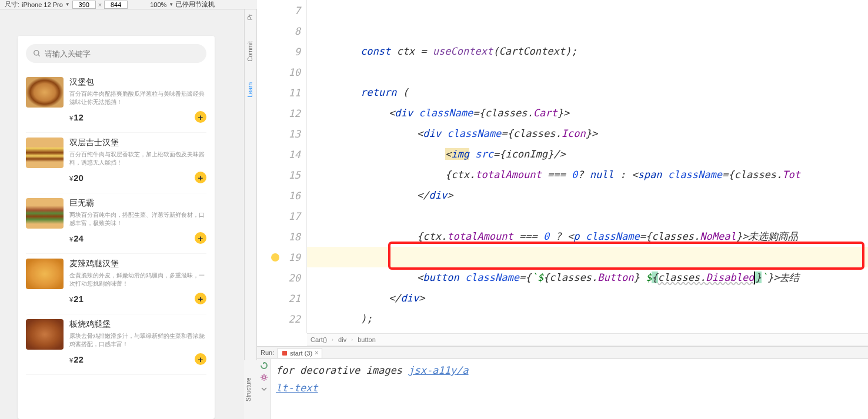 The height and width of the screenshot is (419, 868). Describe the element at coordinates (76, 118) in the screenshot. I see `food-price: ¥12` at that location.